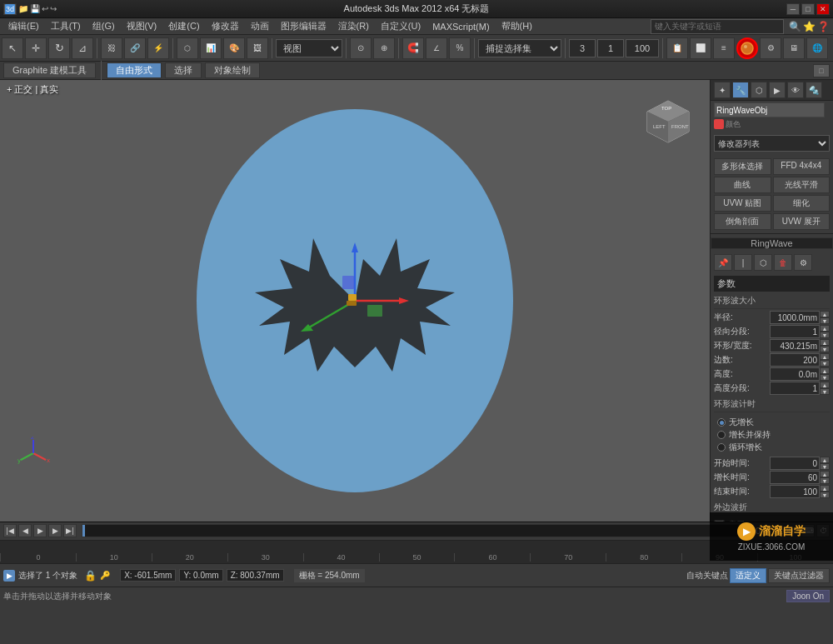 The width and height of the screenshot is (833, 644). I want to click on set-keys-btn: 适定义, so click(748, 576).